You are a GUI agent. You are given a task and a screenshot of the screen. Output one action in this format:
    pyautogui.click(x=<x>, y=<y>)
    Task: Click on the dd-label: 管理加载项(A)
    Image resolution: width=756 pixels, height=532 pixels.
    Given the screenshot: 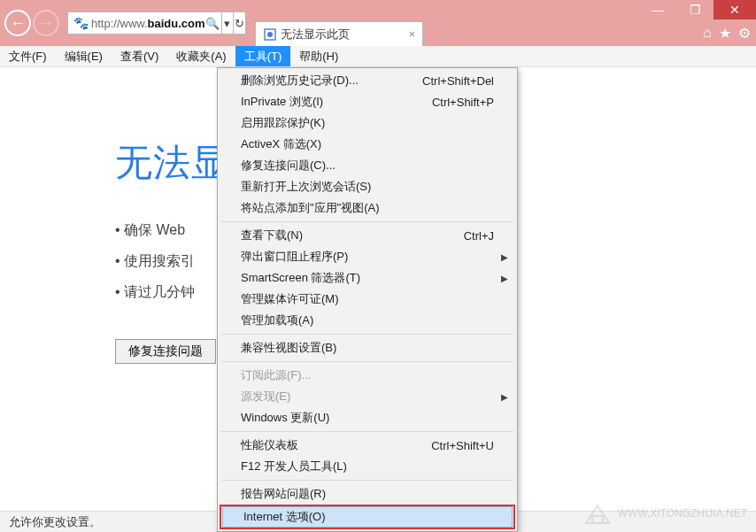 What is the action you would take?
    pyautogui.click(x=277, y=320)
    